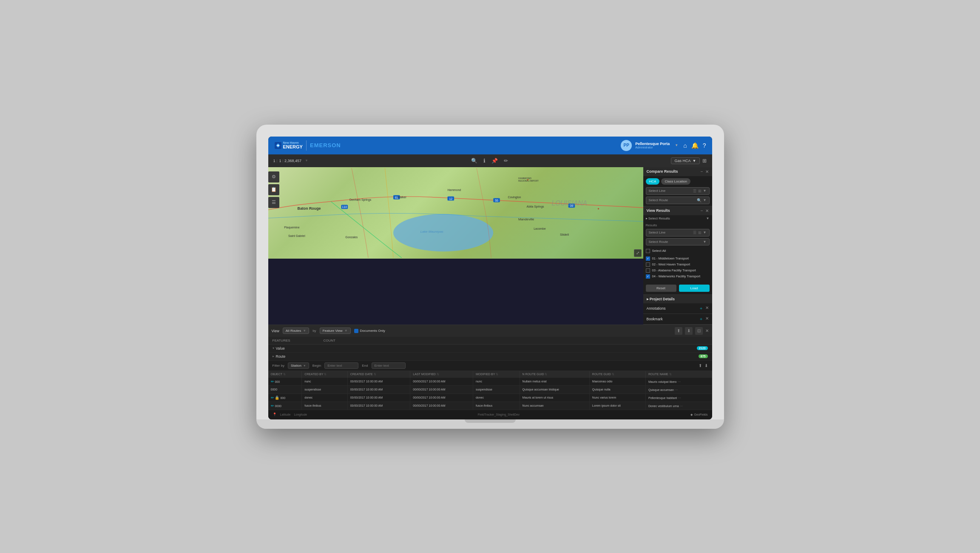 The height and width of the screenshot is (553, 980). What do you see at coordinates (495, 161) in the screenshot?
I see `pin-icon: 📌` at bounding box center [495, 161].